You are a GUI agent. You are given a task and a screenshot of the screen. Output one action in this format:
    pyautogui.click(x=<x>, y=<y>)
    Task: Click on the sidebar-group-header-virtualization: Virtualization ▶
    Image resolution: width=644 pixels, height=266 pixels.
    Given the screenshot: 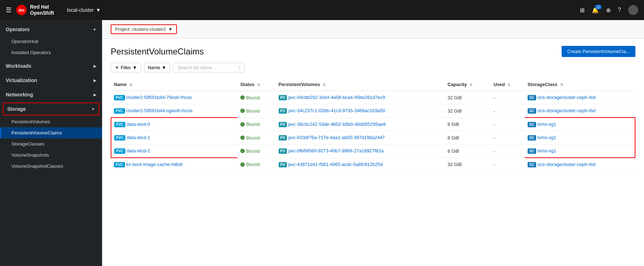 What is the action you would take?
    pyautogui.click(x=51, y=80)
    